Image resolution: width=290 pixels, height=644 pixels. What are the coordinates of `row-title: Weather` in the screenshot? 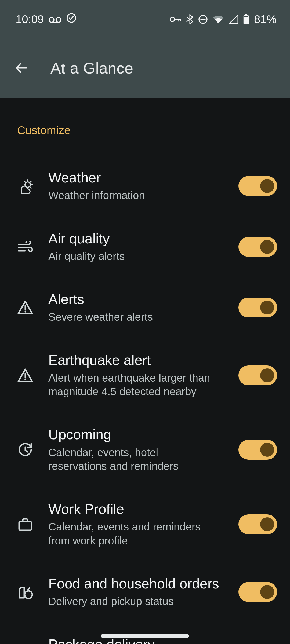 It's located at (134, 178).